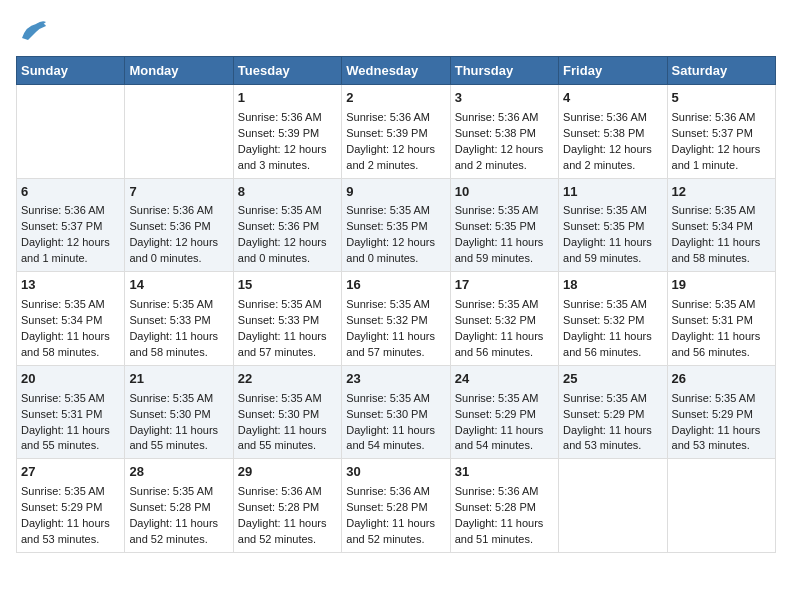 This screenshot has width=792, height=612. What do you see at coordinates (396, 380) in the screenshot?
I see `day-number: 23` at bounding box center [396, 380].